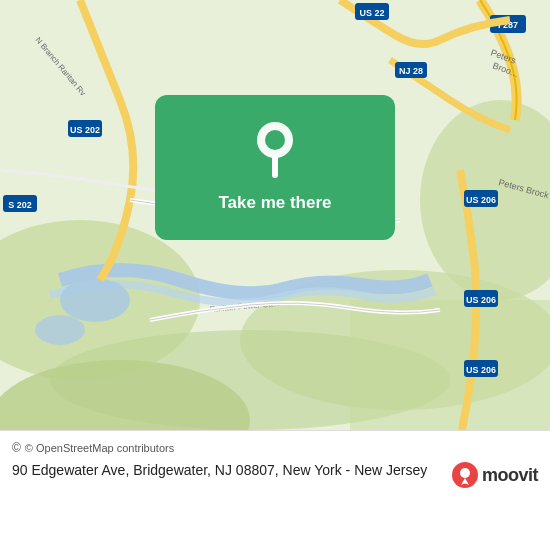  What do you see at coordinates (275, 448) in the screenshot?
I see `copyright-row: © © OpenStreetMap contributors` at bounding box center [275, 448].